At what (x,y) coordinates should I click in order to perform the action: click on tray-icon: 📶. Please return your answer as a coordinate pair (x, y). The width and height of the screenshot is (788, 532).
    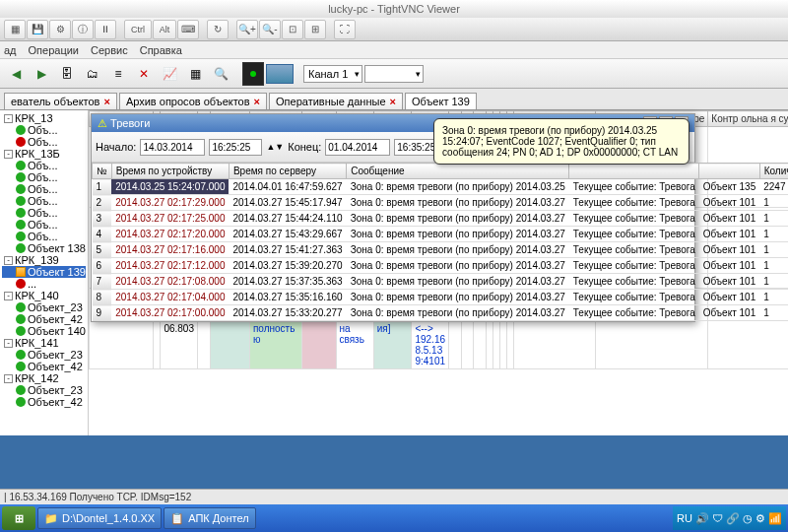
    Looking at the image, I should click on (775, 518).